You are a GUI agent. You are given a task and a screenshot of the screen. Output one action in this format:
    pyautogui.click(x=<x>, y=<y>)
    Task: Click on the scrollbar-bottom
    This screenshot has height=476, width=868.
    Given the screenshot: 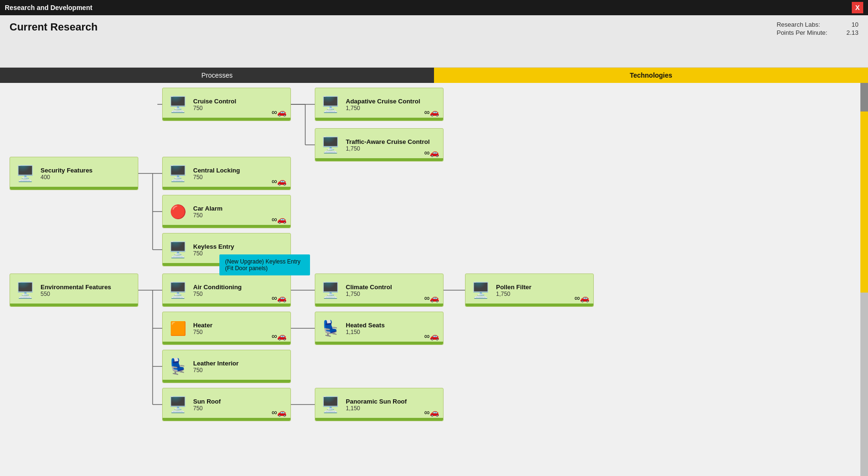 What is the action you would take?
    pyautogui.click(x=864, y=384)
    